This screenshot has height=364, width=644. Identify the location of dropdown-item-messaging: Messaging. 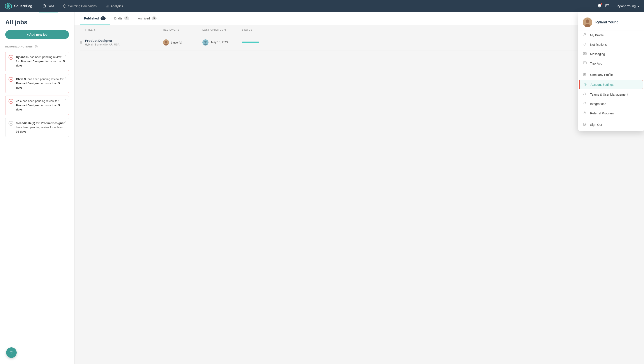
(611, 54).